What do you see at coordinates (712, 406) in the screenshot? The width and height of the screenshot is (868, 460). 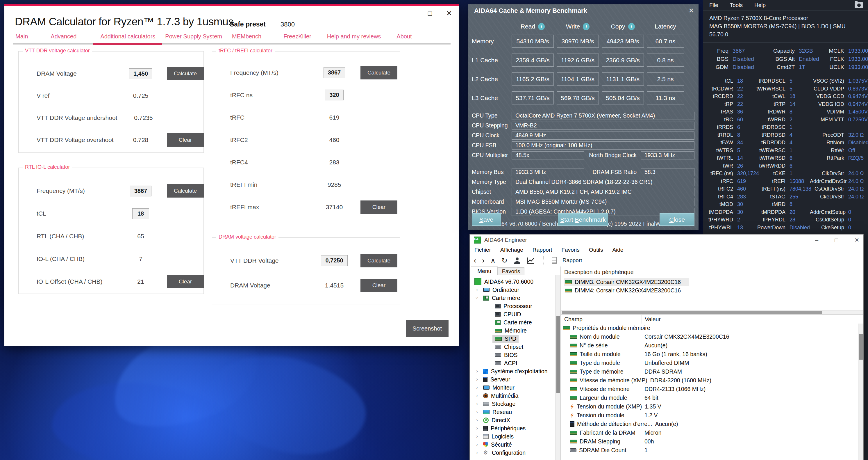 I see `table-row: Tension du module (XMP) 1.35 V` at bounding box center [712, 406].